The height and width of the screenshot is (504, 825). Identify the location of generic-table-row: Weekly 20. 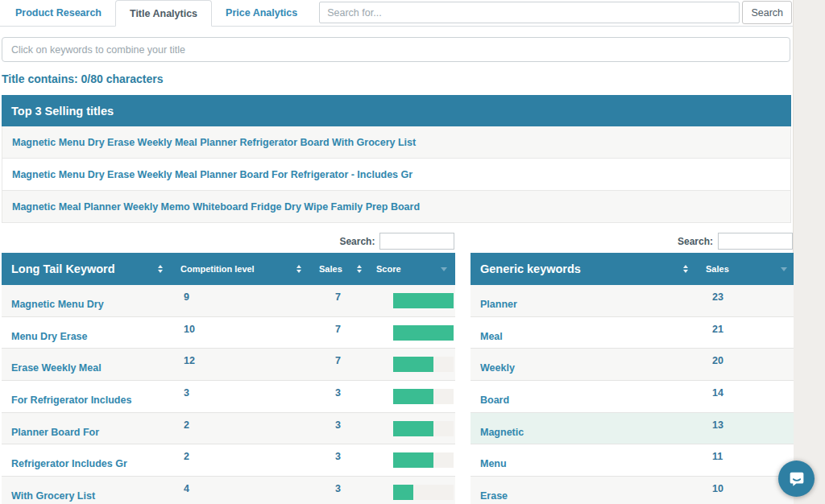
(632, 365).